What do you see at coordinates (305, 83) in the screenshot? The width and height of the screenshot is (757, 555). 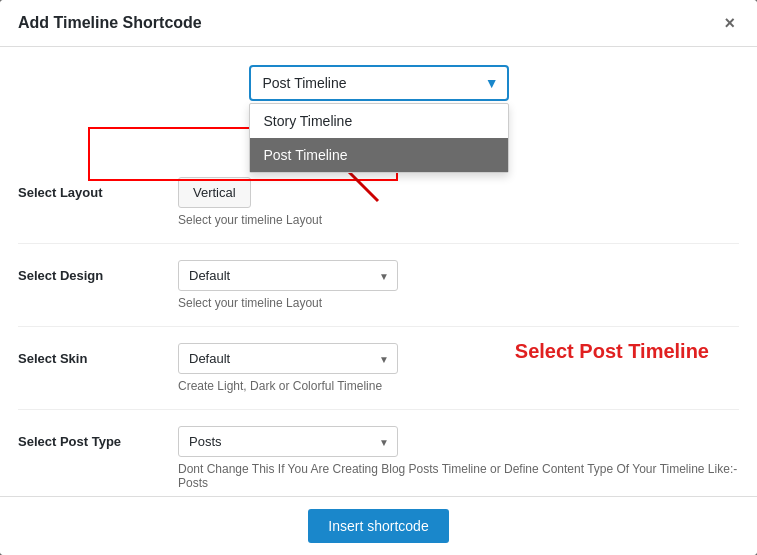 I see `timeline-type-selected-value: Post Timeline` at bounding box center [305, 83].